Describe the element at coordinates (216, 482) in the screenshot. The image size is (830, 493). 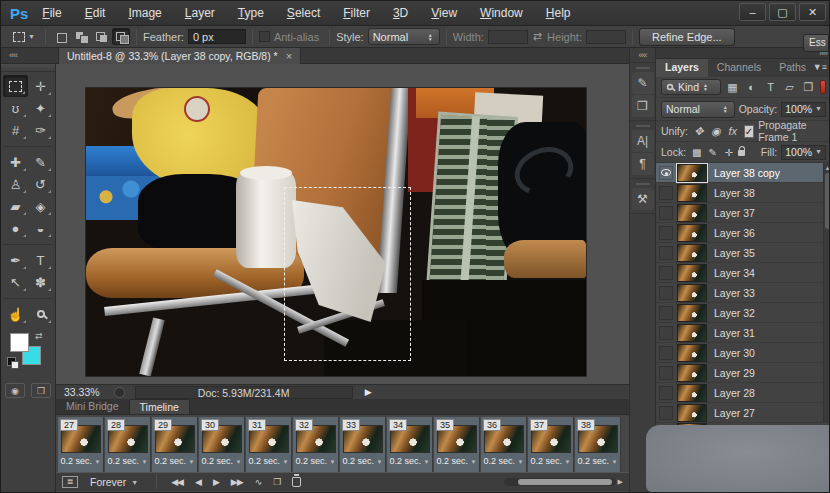
I see `play-button: ▶` at that location.